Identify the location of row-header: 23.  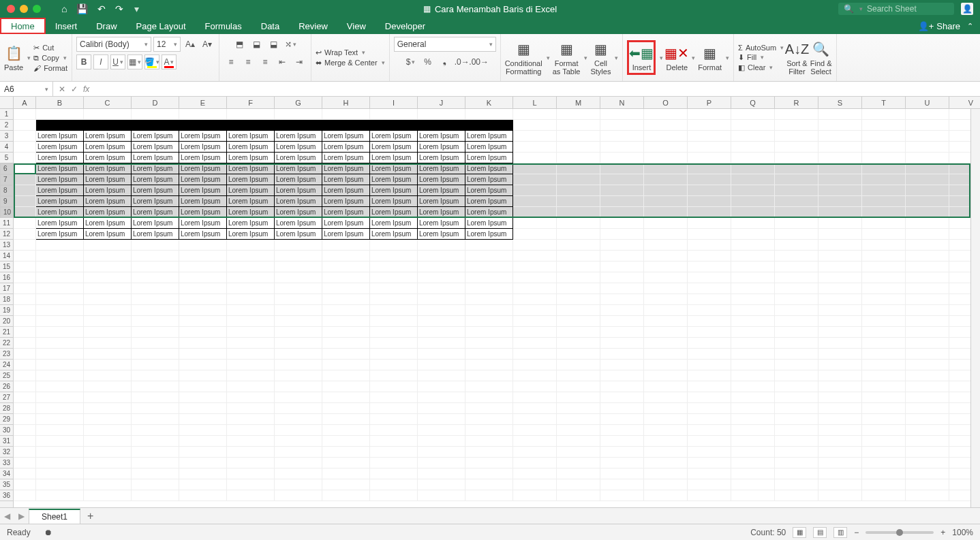
(7, 354).